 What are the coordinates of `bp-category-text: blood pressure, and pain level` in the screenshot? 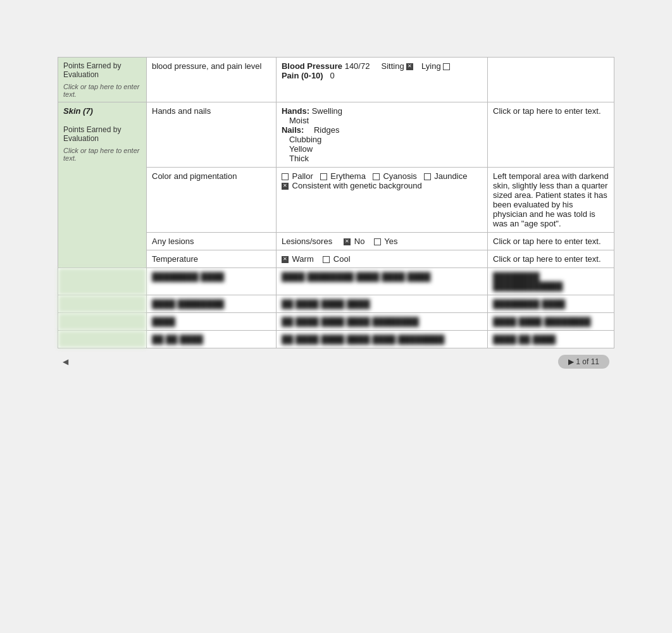 It's located at (206, 66).